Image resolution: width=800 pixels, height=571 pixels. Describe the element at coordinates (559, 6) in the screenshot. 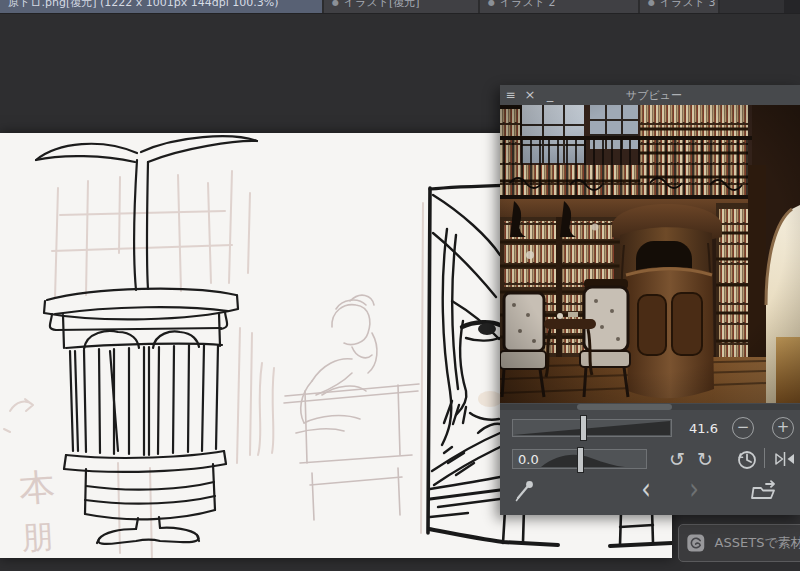

I see `tab-illustration-2: ● イラスト 2` at that location.